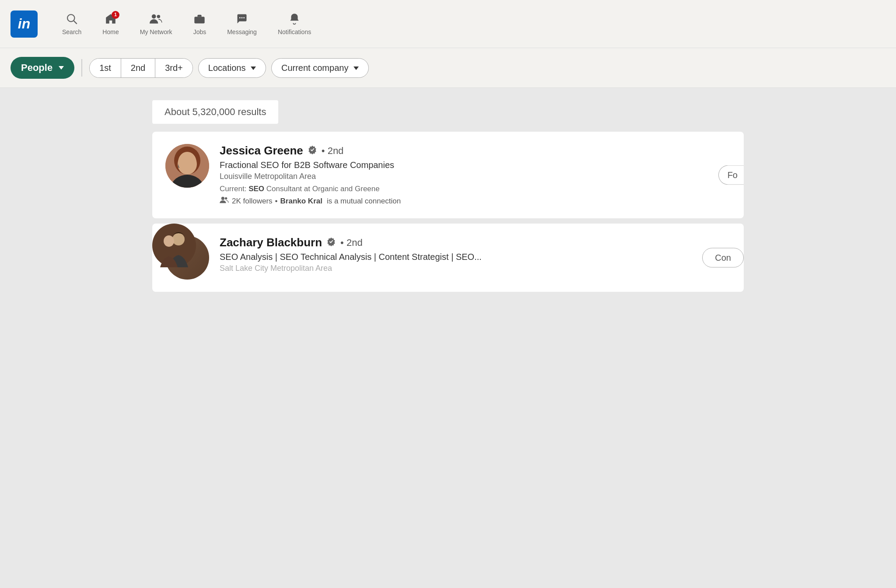 The width and height of the screenshot is (896, 588). Describe the element at coordinates (61, 68) in the screenshot. I see `people-chevron-icon` at that location.